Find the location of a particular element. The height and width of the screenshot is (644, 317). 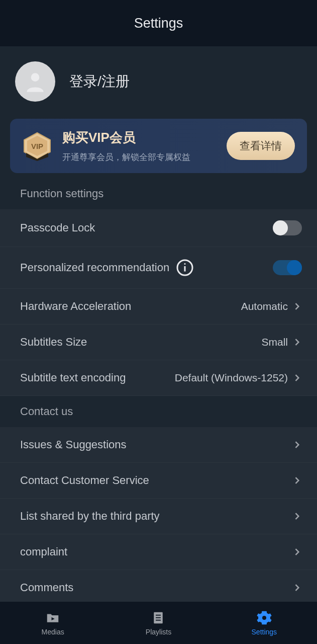

login-register-label: 登录/注册 is located at coordinates (99, 82).